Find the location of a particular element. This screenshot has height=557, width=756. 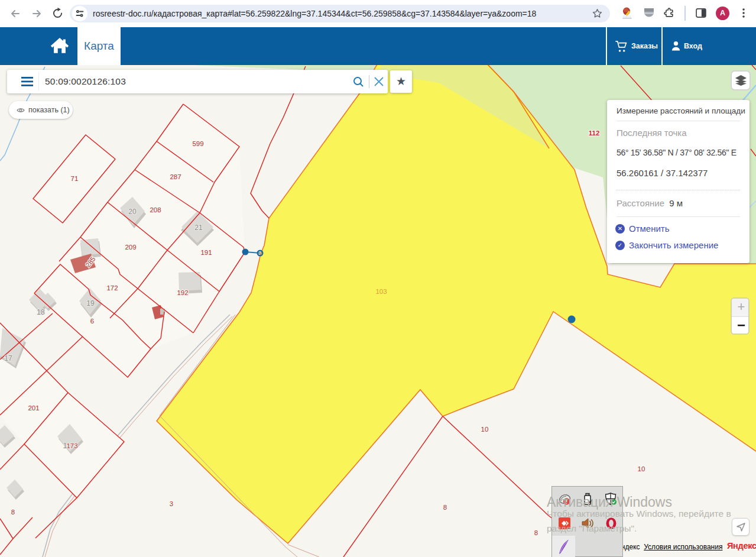

svg-text: 172 is located at coordinates (112, 288).